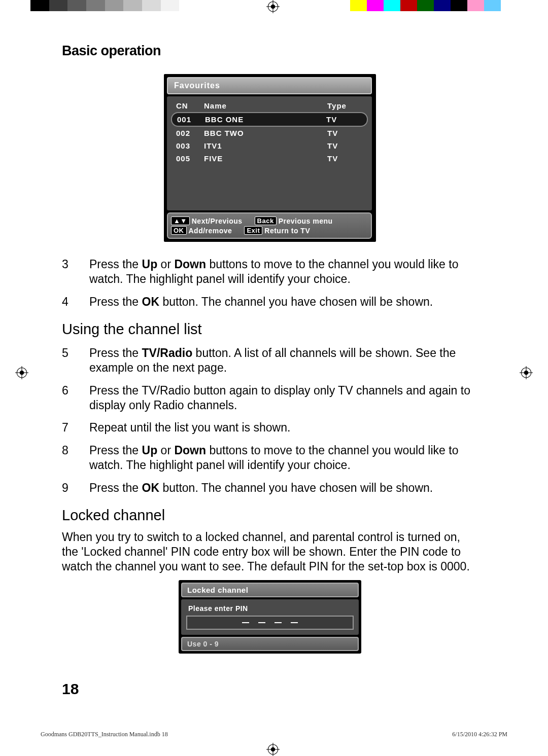 This screenshot has width=548, height=756. What do you see at coordinates (270, 428) in the screenshot?
I see `instruction-step: 7Repeat until the list you want is shown…` at bounding box center [270, 428].